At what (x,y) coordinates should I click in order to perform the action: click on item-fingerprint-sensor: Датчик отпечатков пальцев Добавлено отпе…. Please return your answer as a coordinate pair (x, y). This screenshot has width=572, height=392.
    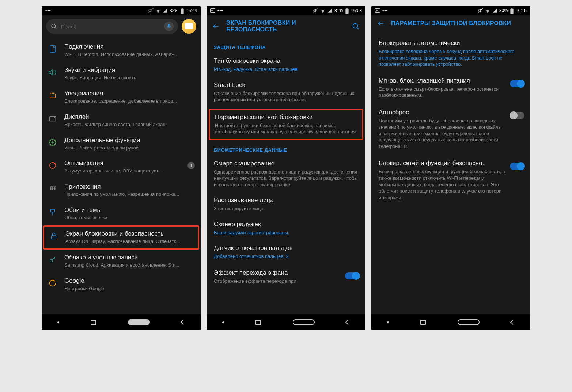
    Looking at the image, I should click on (286, 252).